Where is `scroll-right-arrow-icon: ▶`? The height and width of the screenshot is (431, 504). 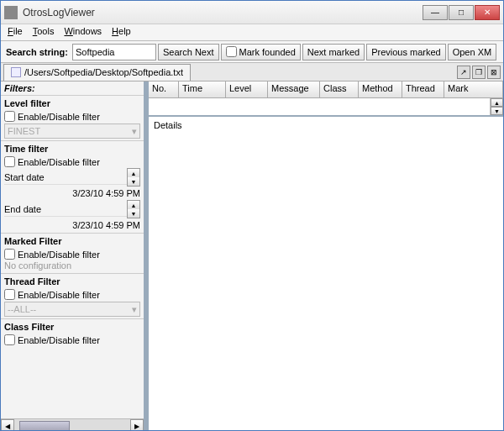
scroll-right-arrow-icon: ▶ is located at coordinates (137, 425).